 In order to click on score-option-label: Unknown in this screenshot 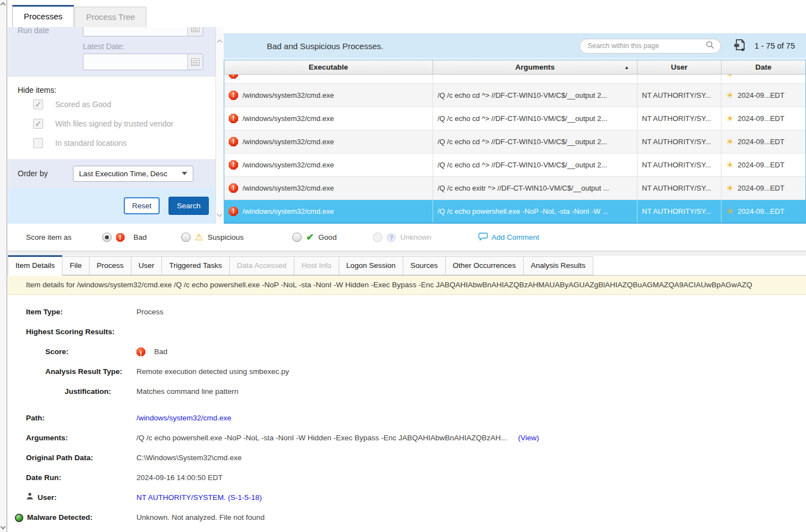, I will do `click(415, 238)`.